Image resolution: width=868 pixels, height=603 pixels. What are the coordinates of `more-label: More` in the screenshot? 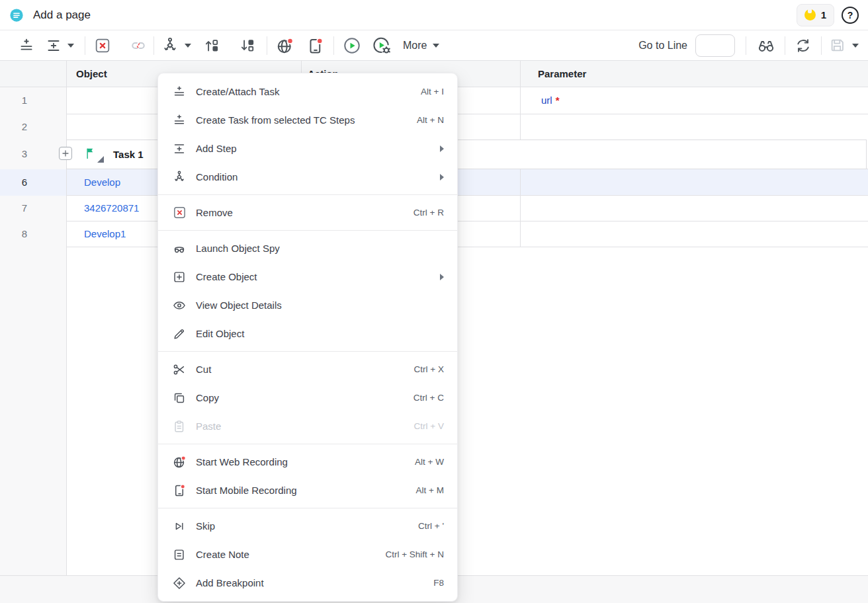 It's located at (415, 46).